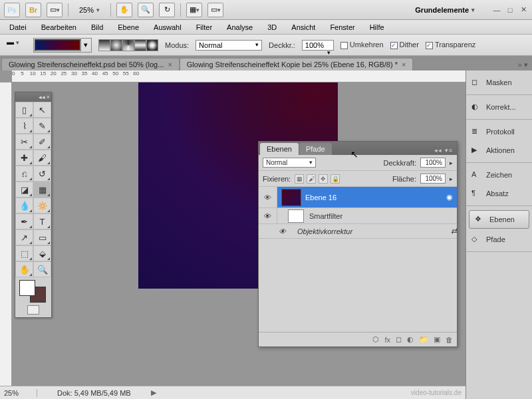 This screenshot has width=532, height=399. What do you see at coordinates (24, 174) in the screenshot?
I see `stamp-tool-icon: ⎌` at bounding box center [24, 174].